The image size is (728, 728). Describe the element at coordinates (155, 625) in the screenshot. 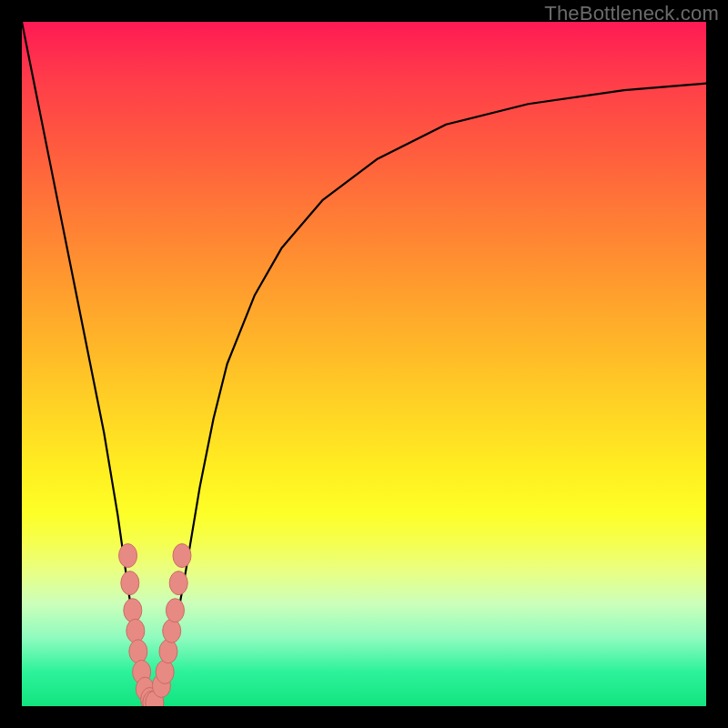

I see `marker-layer` at that location.